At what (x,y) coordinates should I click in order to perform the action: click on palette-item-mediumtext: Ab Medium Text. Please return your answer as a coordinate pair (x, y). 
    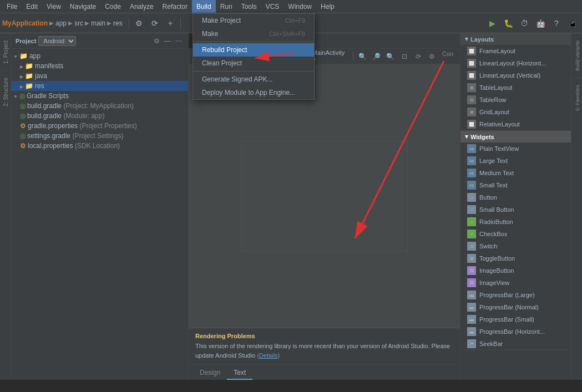
    Looking at the image, I should click on (516, 173).